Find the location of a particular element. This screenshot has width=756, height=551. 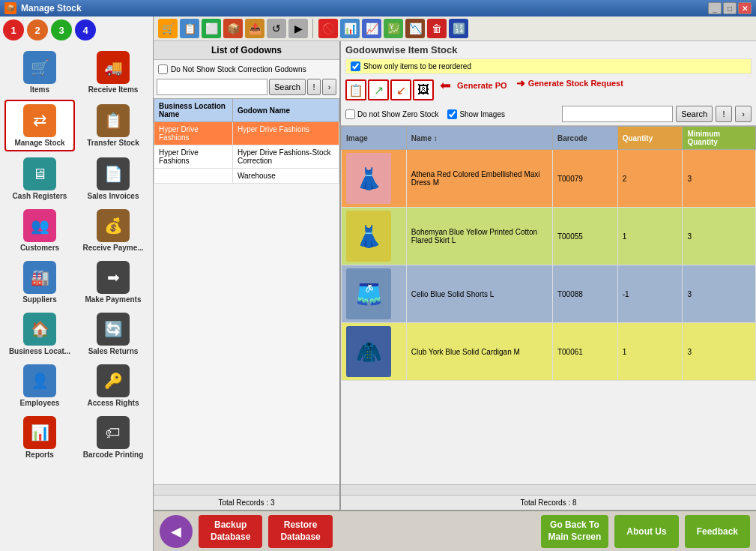

restore-database-button: Restore Database is located at coordinates (300, 532).